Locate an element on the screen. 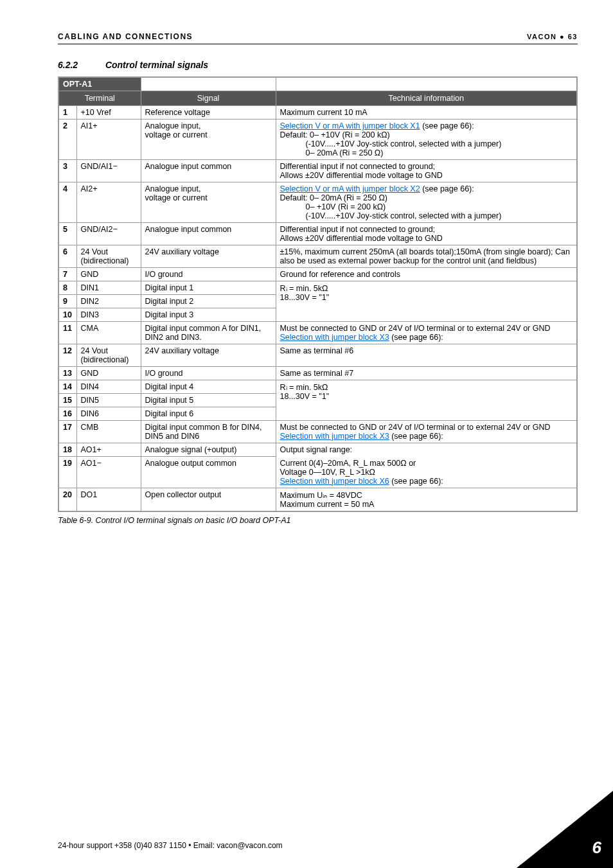 This screenshot has height=868, width=613. jumper-x2-link: Selection V or mA with jumper block X2 is located at coordinates (350, 189).